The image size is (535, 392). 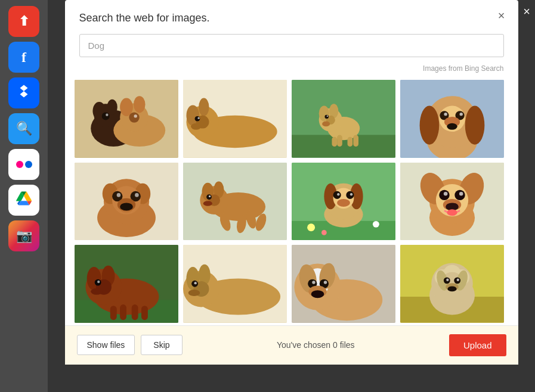 What do you see at coordinates (130, 345) in the screenshot?
I see `bottom-left-actions: Show files Skip` at bounding box center [130, 345].